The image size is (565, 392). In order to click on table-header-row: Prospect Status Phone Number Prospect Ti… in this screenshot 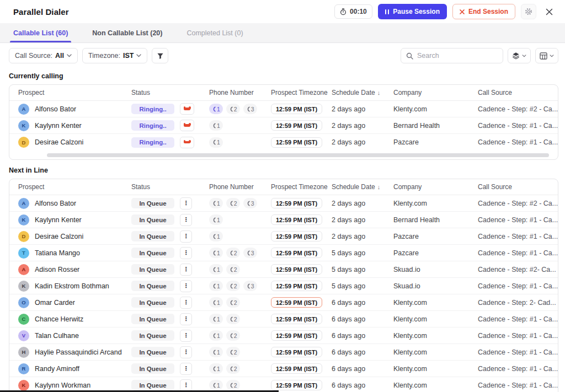, I will do `click(284, 187)`.